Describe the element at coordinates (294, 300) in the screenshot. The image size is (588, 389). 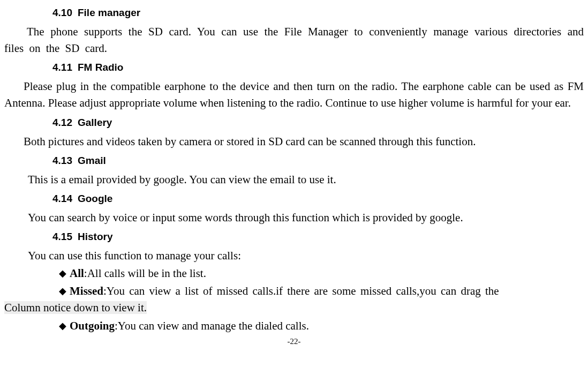
I see `history-item-missed: ◆Missed:You can view a list of missed ca…` at that location.